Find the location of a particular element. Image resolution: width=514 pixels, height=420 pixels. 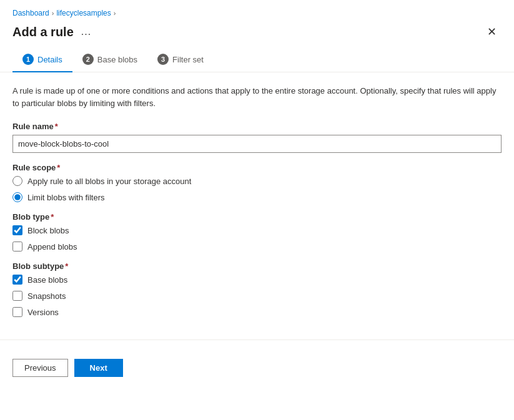

description-text: A rule is made up of one or more conditi… is located at coordinates (257, 97).